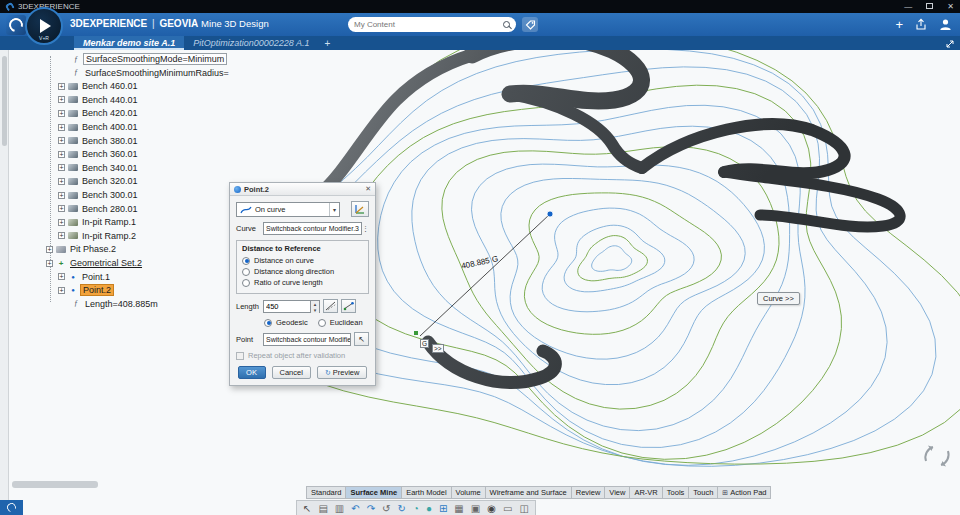 The image size is (960, 515). I want to click on select-icon: ↖, so click(307, 508).